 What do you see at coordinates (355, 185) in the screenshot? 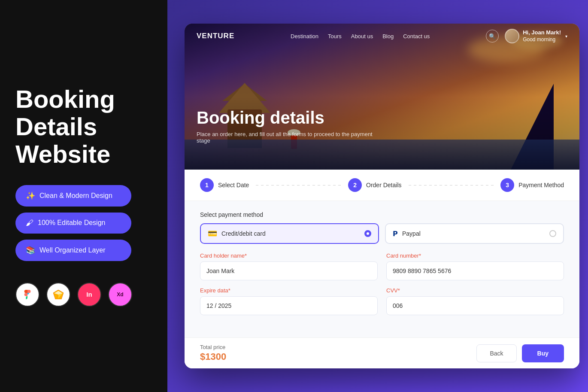
I see `step-circle-2: 2` at bounding box center [355, 185].